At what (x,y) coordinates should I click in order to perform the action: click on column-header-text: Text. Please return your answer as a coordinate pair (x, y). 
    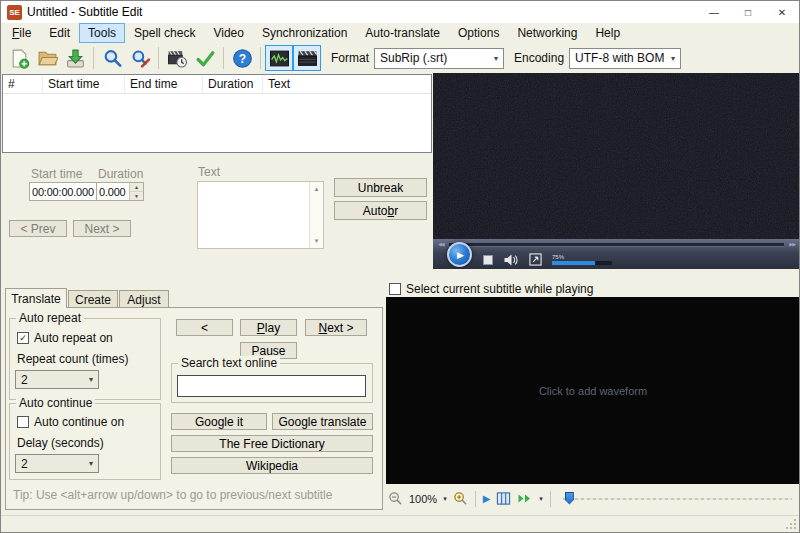
    Looking at the image, I should click on (347, 84).